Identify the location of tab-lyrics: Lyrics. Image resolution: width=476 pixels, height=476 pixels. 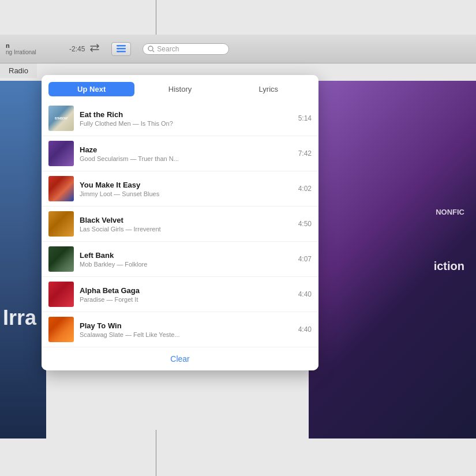
(269, 89).